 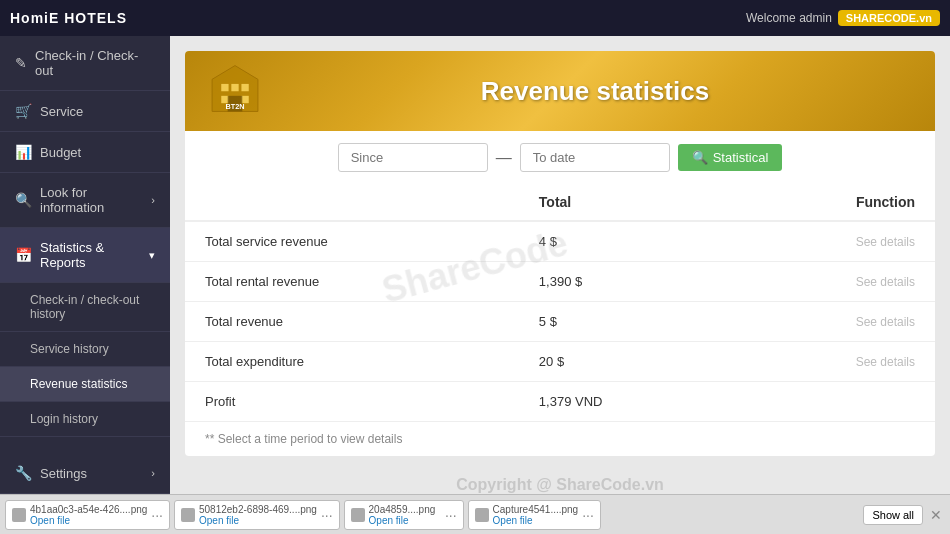 What do you see at coordinates (560, 282) in the screenshot?
I see `table-row: Total rental revenue1,390 $See details` at bounding box center [560, 282].